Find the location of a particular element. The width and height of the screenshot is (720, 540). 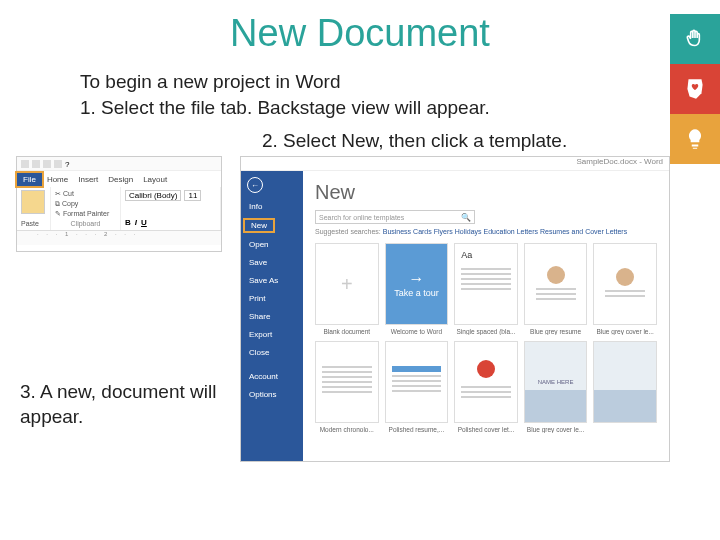

clipboard-group-label: Clipboard is located at coordinates (86, 224).